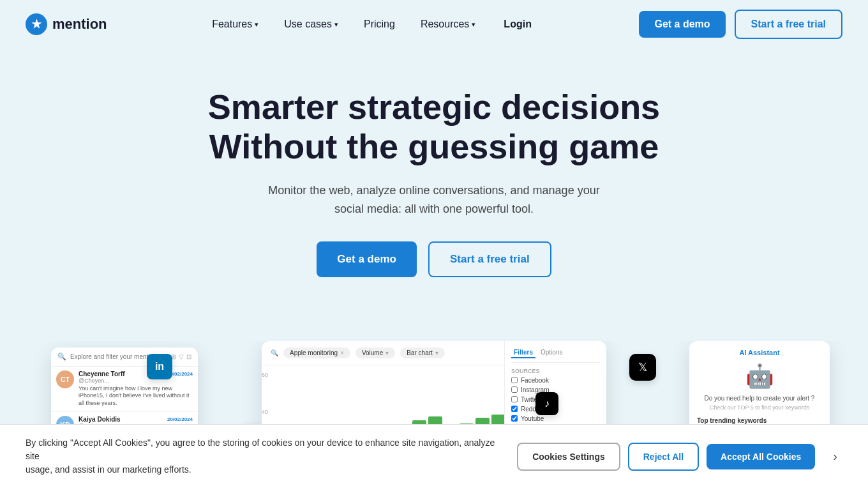 The image size is (868, 488). What do you see at coordinates (434, 200) in the screenshot?
I see `hero-subtext: Monitor the web, analyze online conversa…` at bounding box center [434, 200].